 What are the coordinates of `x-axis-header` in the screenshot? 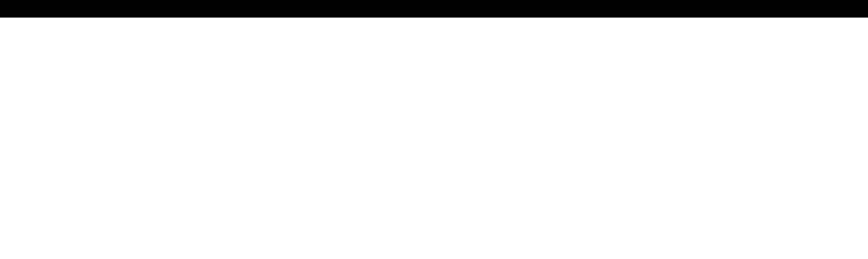 It's located at (434, 9).